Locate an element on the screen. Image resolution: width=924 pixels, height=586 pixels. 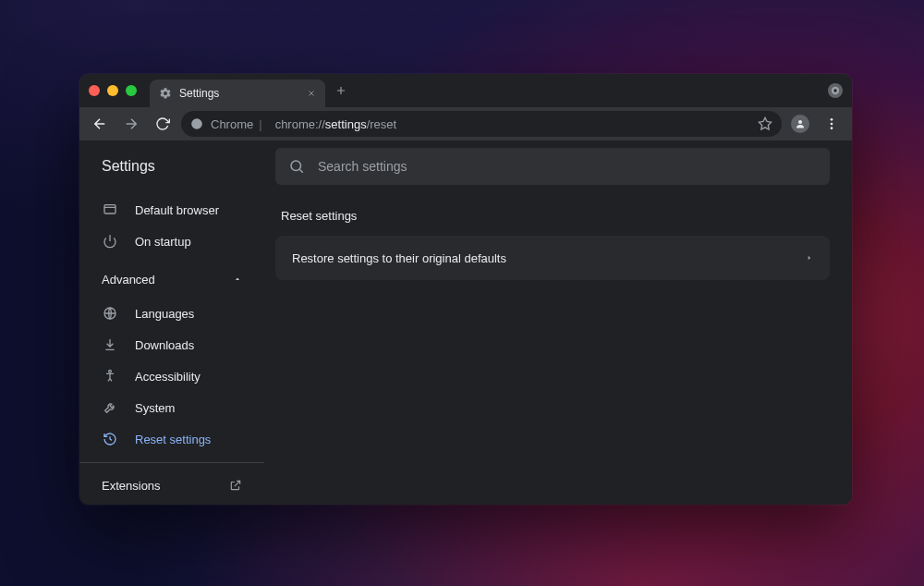
download-icon is located at coordinates (110, 345).